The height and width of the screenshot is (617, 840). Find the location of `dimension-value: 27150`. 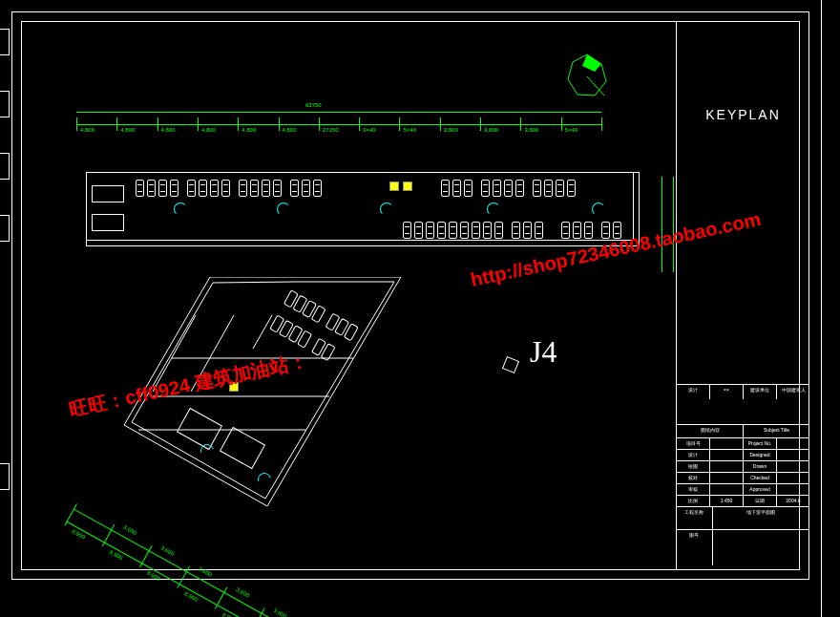

dimension-value: 27150 is located at coordinates (330, 130).